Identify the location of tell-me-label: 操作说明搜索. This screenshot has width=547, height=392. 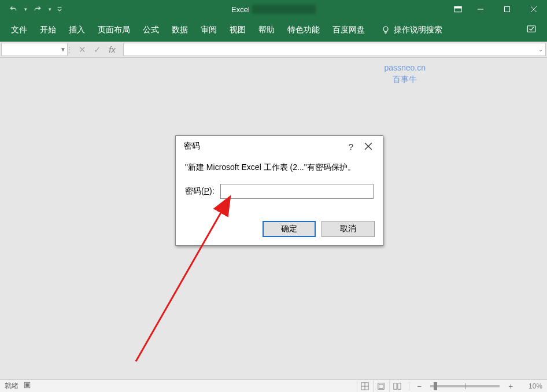
(418, 30).